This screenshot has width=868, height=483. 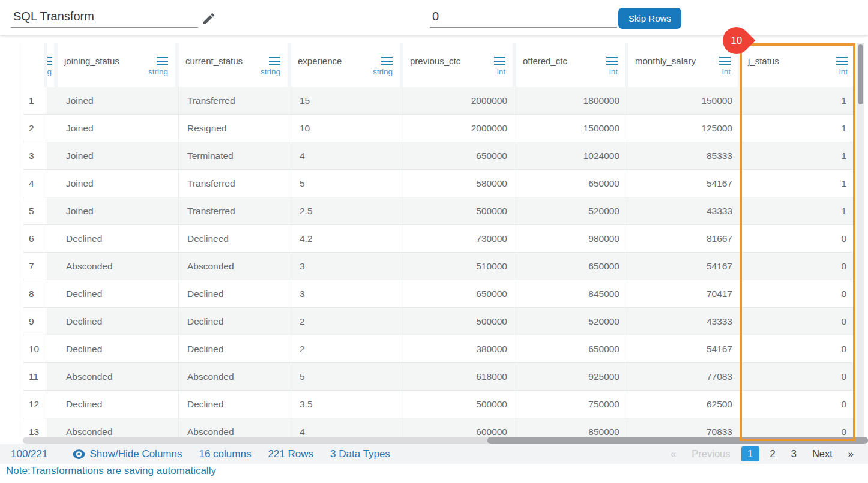 What do you see at coordinates (439, 377) in the screenshot?
I see `table-row: 11AbscondedAbsconded5618000925000770830` at bounding box center [439, 377].